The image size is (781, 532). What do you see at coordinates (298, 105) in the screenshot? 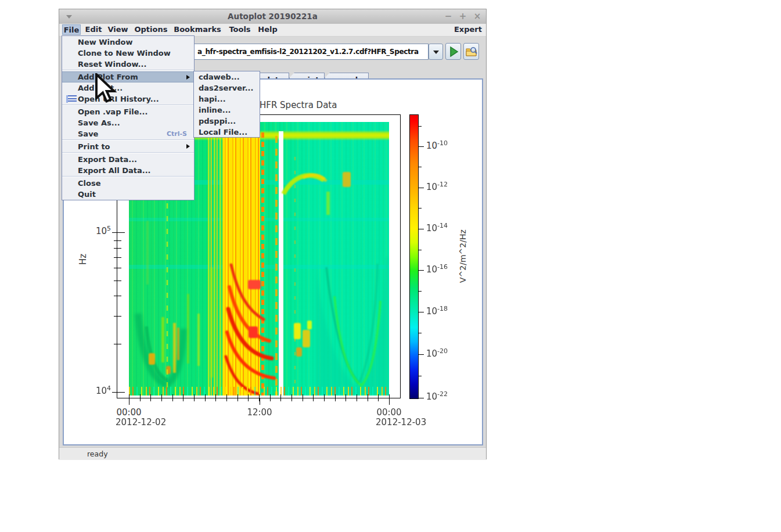
I see `plot-title: HFR Spectra Data` at bounding box center [298, 105].